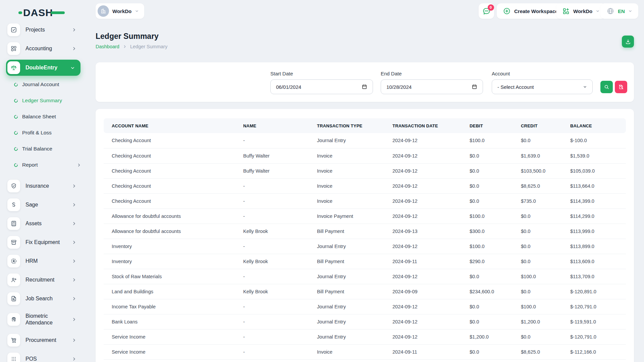 The image size is (644, 362). Describe the element at coordinates (43, 133) in the screenshot. I see `sidebar-subitem-profit-loss: Profit & Loss` at that location.